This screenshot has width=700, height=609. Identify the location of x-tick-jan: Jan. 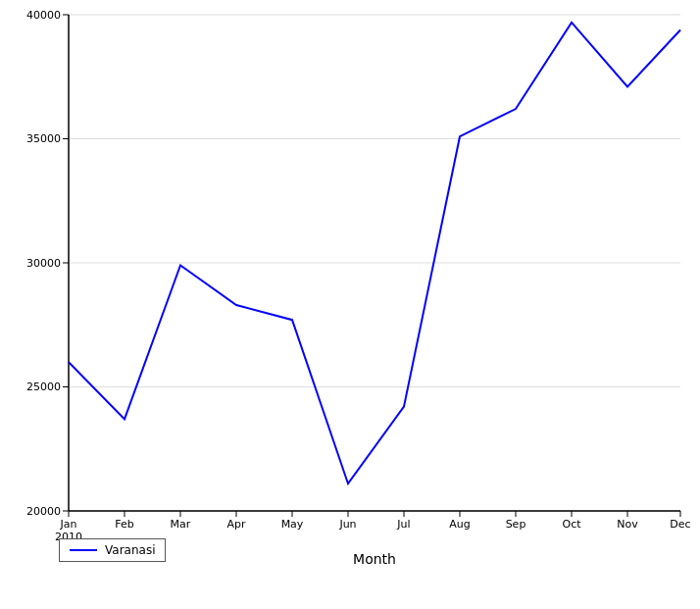
(69, 524).